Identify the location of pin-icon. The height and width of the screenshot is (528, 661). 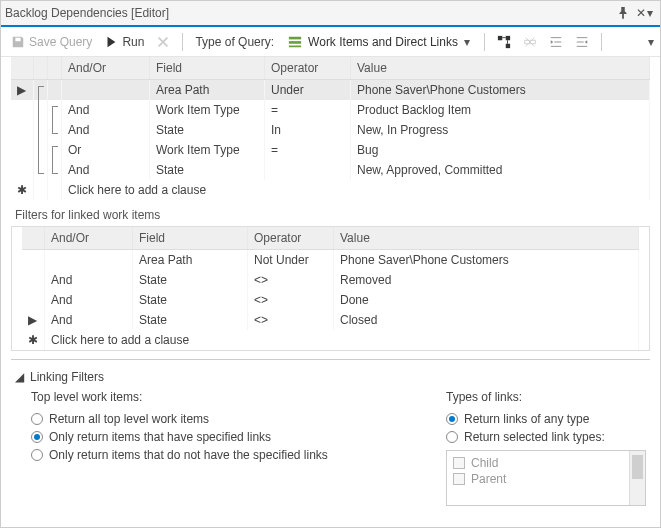
(623, 13).